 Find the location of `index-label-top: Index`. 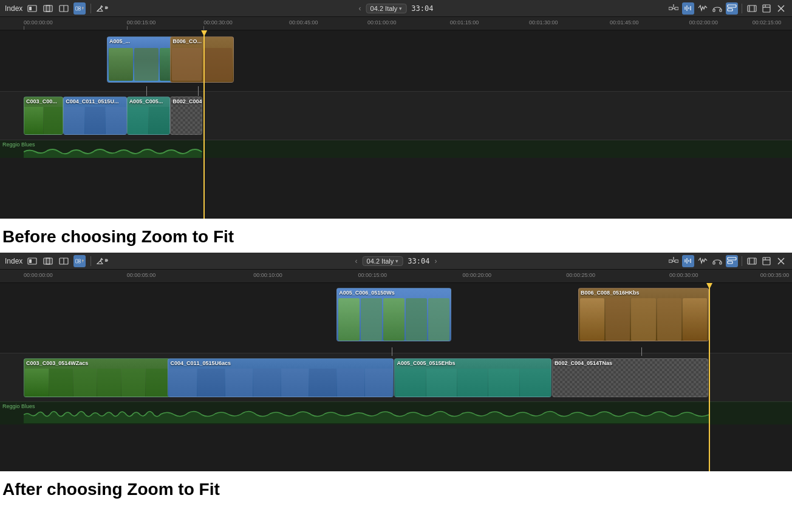

index-label-top: Index is located at coordinates (13, 9).